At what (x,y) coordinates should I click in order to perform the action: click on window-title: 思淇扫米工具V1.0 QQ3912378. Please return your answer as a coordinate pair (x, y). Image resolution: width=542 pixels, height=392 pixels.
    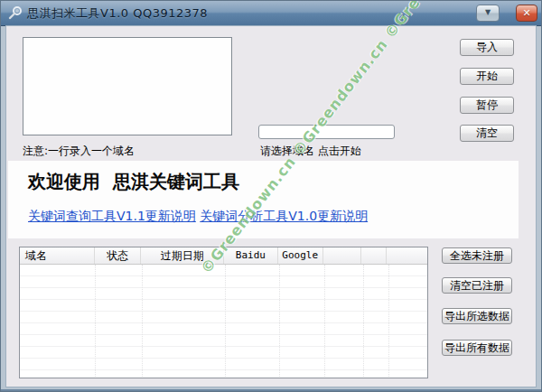
    Looking at the image, I should click on (117, 14).